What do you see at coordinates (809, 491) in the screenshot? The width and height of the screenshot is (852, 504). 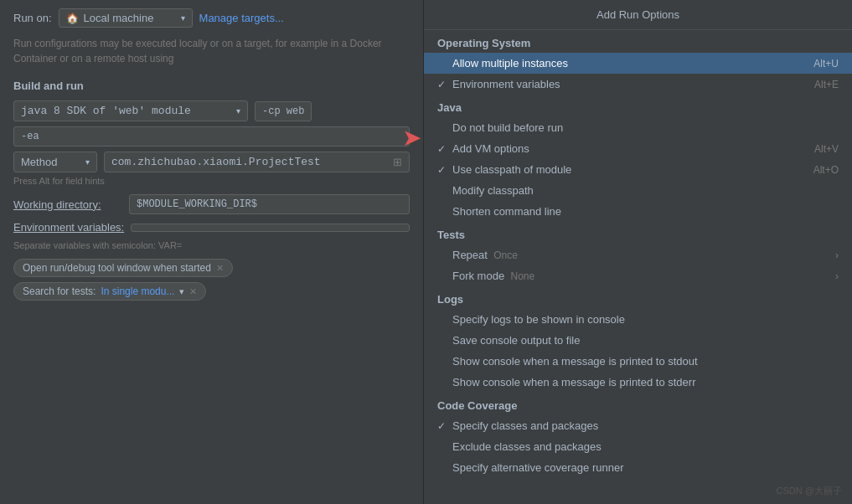 I see `watermark: CSDN @大丽子` at bounding box center [809, 491].